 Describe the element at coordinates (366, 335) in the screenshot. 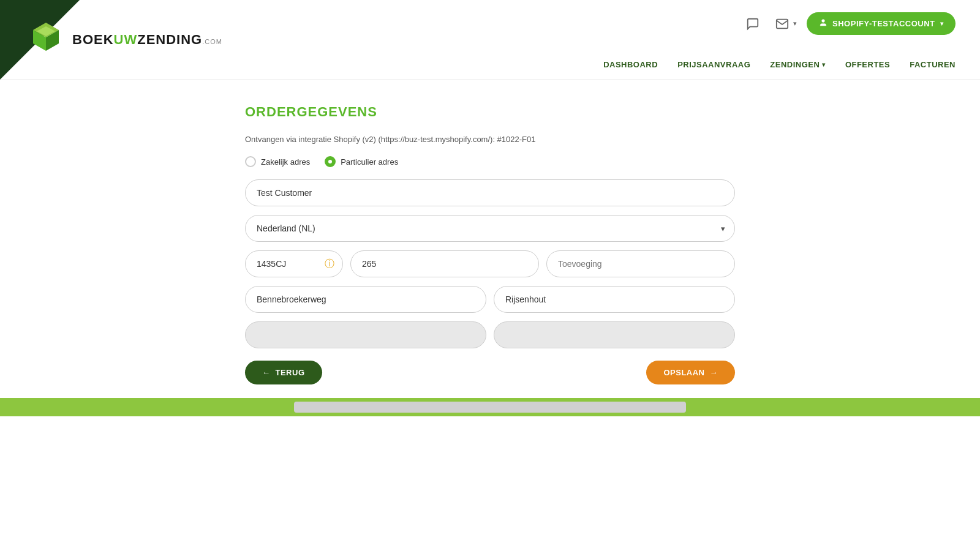

I see `extra-field1-input` at that location.